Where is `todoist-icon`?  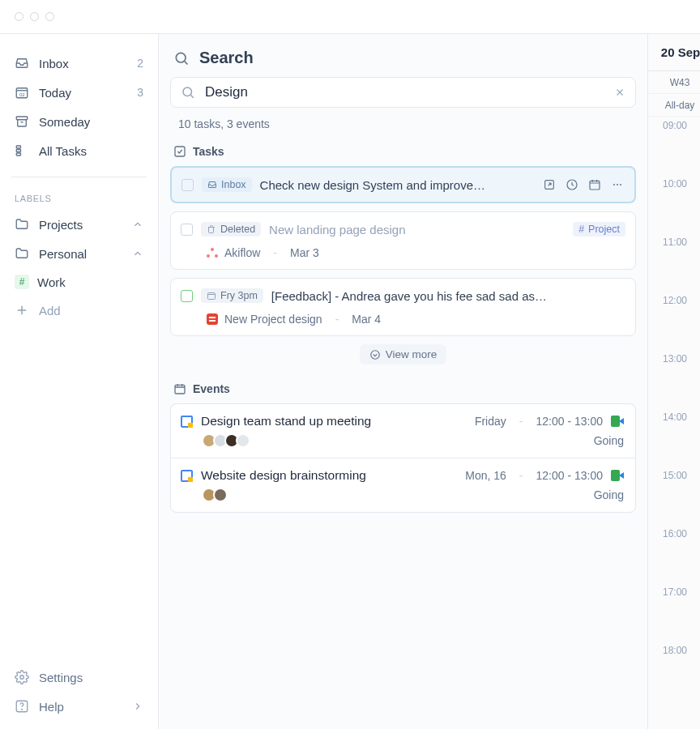
todoist-icon is located at coordinates (212, 319).